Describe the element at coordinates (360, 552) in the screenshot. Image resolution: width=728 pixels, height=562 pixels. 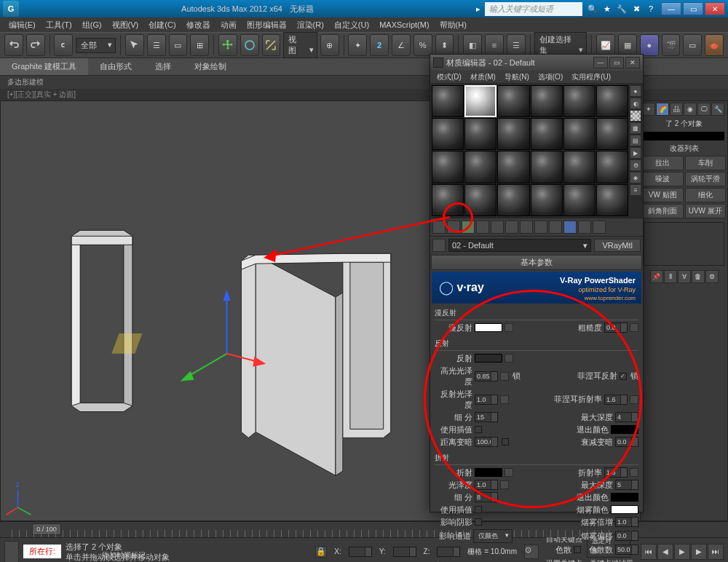
I see `coord-x-value` at that location.